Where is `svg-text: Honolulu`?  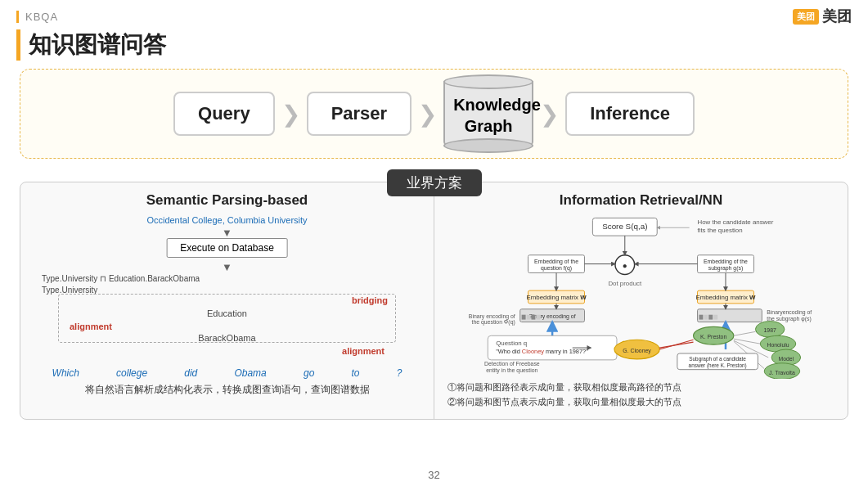
svg-text: Honolulu is located at coordinates (777, 345).